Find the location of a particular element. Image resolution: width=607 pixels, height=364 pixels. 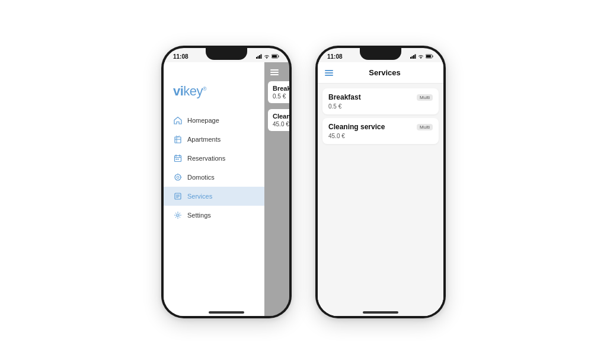

vikey-logo: vikey® is located at coordinates (214, 94).